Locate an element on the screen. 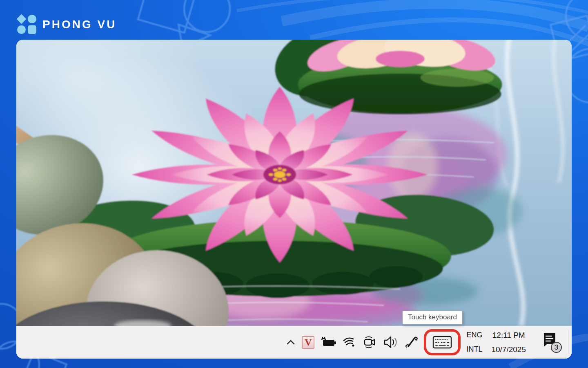 This screenshot has height=368, width=588. touch-keyboard-tooltip: Touch keyboard is located at coordinates (432, 318).